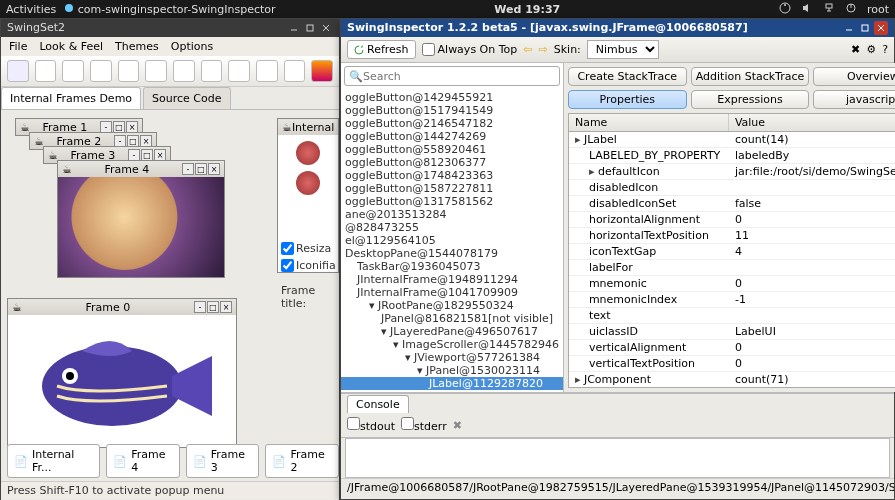  I want to click on property-row: mnemonic0, so click(732, 284).